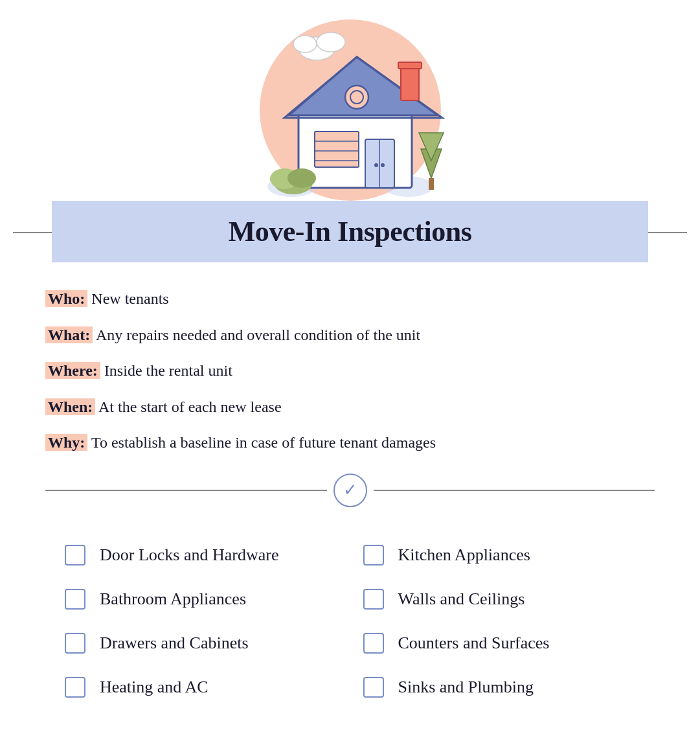 This screenshot has height=754, width=700. What do you see at coordinates (75, 687) in the screenshot?
I see `checkbox-heating-ac` at bounding box center [75, 687].